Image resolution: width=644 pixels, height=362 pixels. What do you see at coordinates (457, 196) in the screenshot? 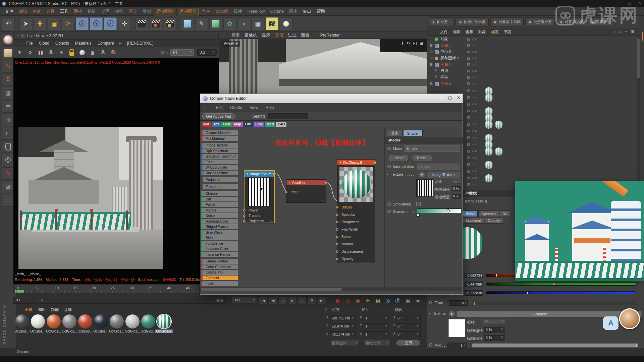
I see `blur-scale-field: 0 %` at bounding box center [457, 196].